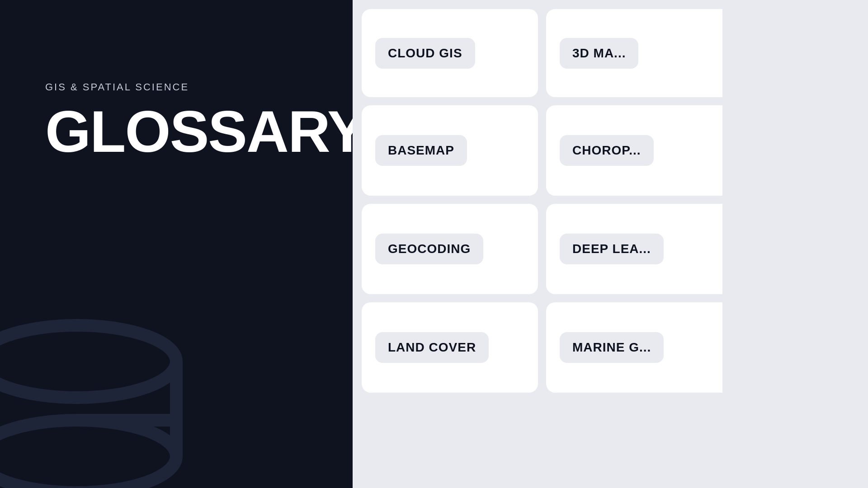 The width and height of the screenshot is (868, 488). What do you see at coordinates (185, 87) in the screenshot?
I see `subtitle: GIS & SPATIAL SCIENCE` at bounding box center [185, 87].